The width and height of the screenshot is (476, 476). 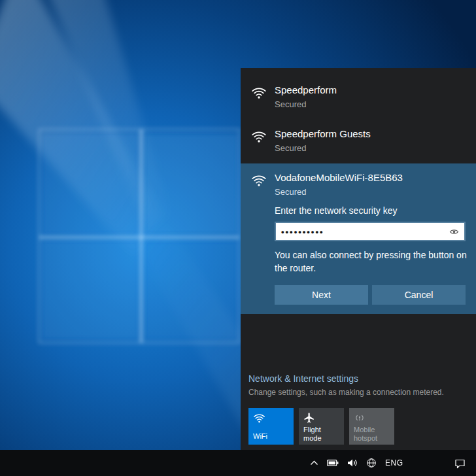 I want to click on network-name: Speedperform, so click(x=306, y=90).